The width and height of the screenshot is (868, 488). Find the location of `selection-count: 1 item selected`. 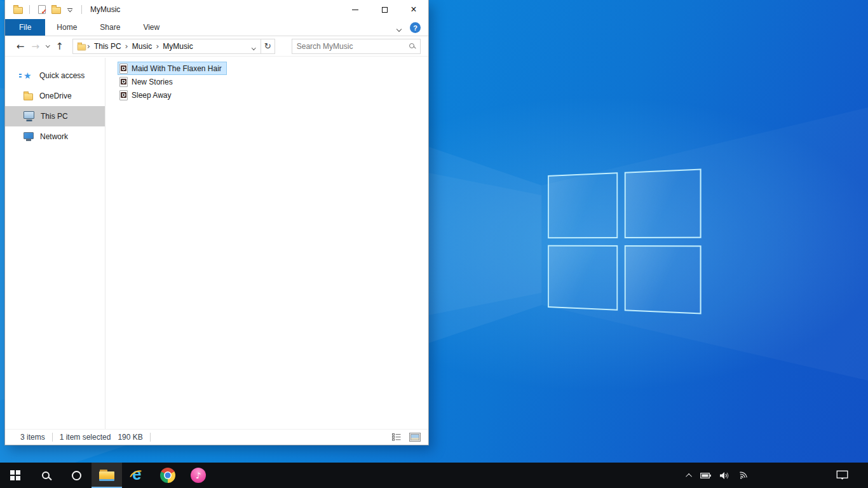

selection-count: 1 item selected is located at coordinates (85, 437).